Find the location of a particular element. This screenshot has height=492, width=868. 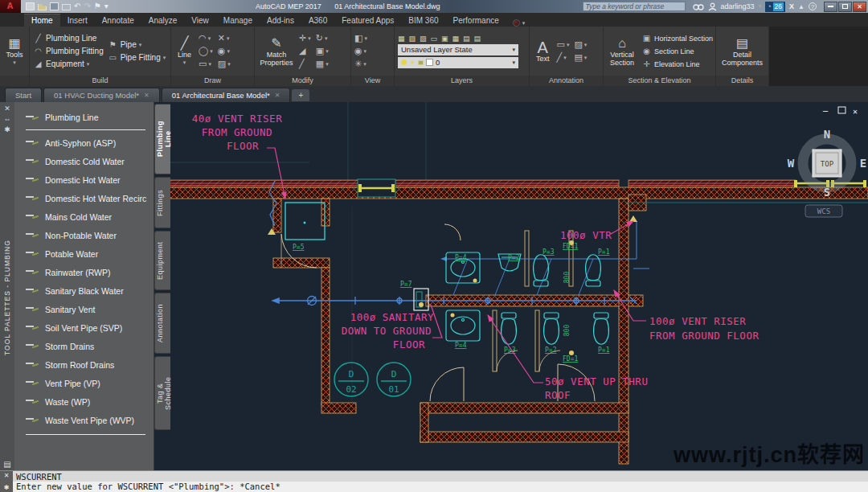

arc-tool: ◠▾ is located at coordinates (206, 39).